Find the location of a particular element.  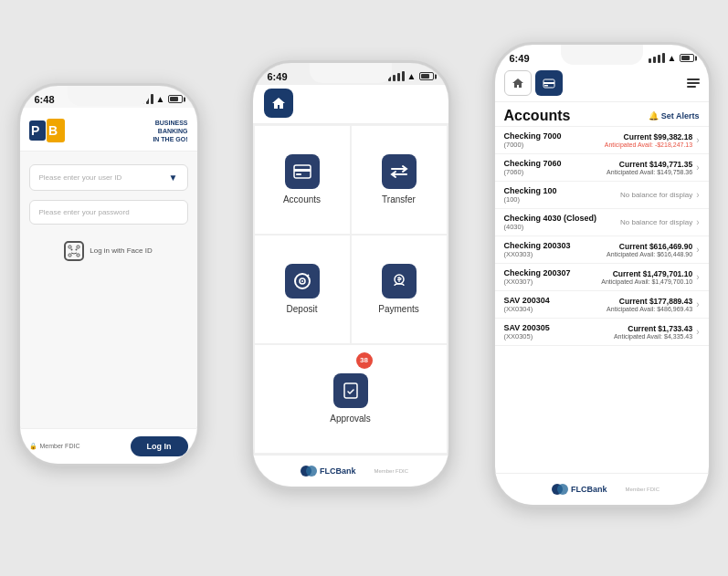

balance-current-7: Current $1,733.43 is located at coordinates (645, 329).